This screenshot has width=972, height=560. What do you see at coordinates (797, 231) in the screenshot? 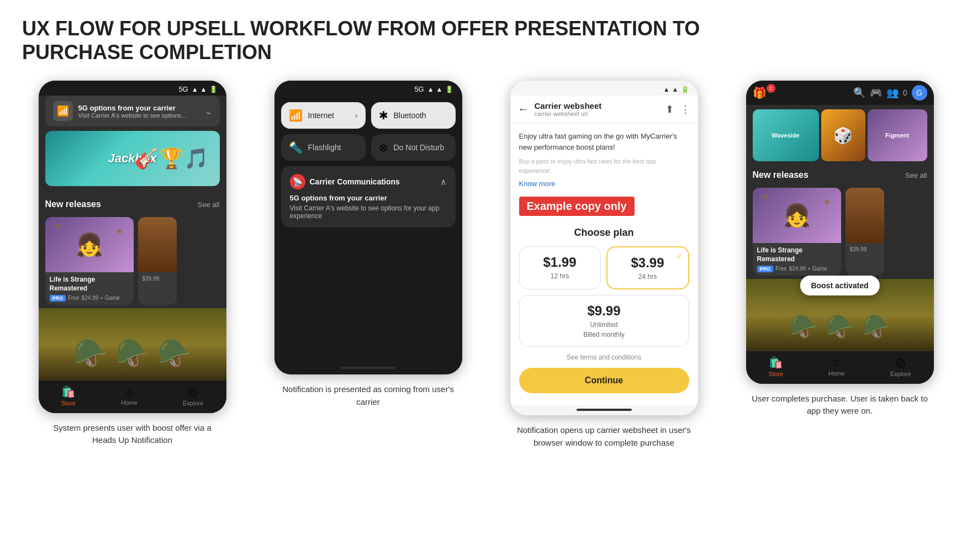
I see `phone4-life-strange-card: 👧 🦋 🦋 Life is Strange Remastered PRO Fre…` at bounding box center [797, 231].